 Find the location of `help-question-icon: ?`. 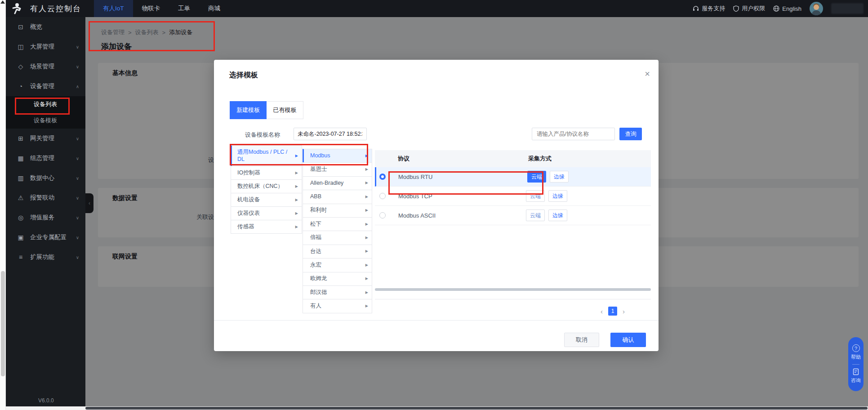

help-question-icon: ? is located at coordinates (856, 348).